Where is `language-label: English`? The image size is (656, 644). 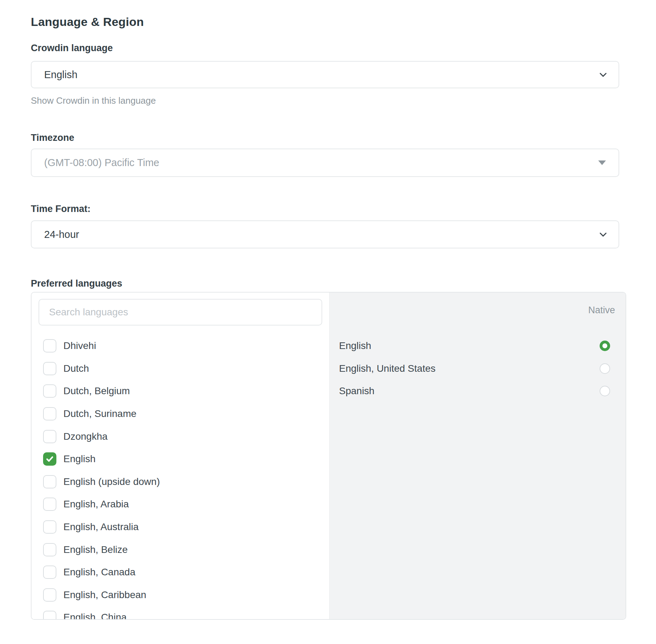
language-label: English is located at coordinates (80, 459).